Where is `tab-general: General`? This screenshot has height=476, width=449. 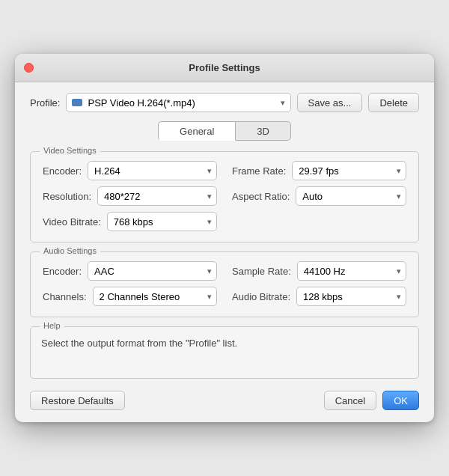
tab-general: General is located at coordinates (197, 131).